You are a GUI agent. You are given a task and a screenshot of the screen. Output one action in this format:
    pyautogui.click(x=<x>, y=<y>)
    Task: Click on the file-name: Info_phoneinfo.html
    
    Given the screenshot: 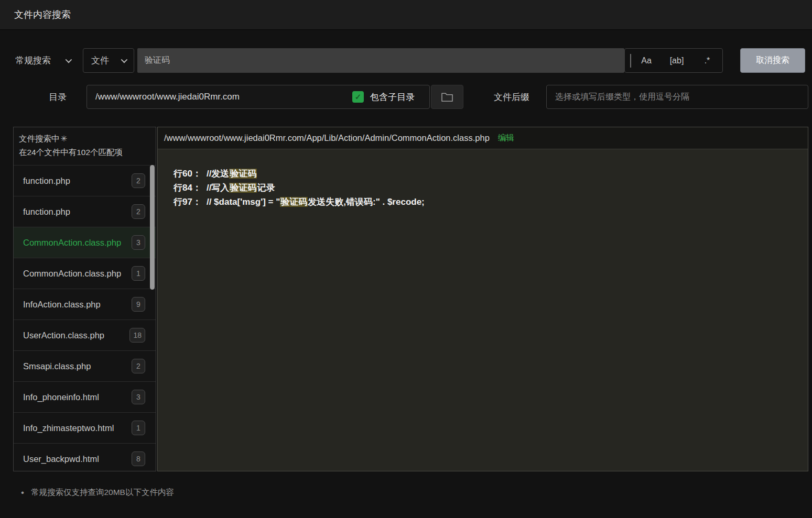 What is the action you would take?
    pyautogui.click(x=77, y=397)
    